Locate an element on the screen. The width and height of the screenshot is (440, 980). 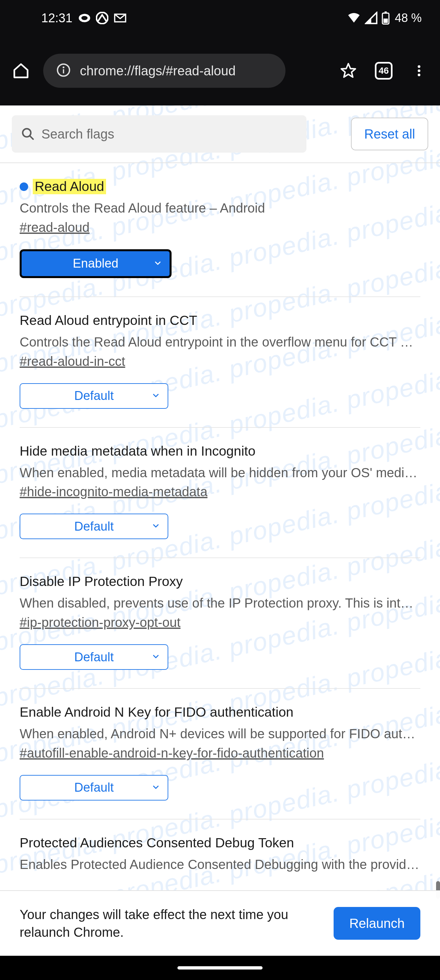
relaunch-message: Your changes will take effect the next t… is located at coordinates (160, 924).